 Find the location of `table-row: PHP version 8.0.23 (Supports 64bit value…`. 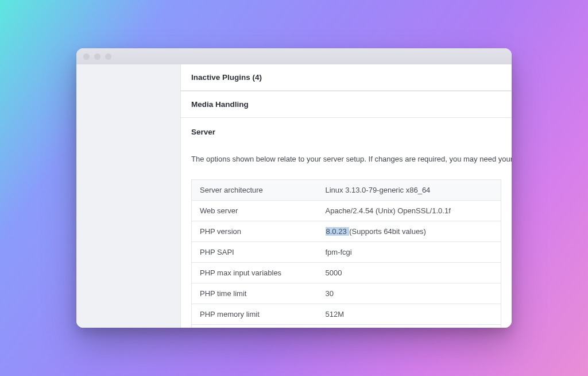

table-row: PHP version 8.0.23 (Supports 64bit value… is located at coordinates (347, 232).